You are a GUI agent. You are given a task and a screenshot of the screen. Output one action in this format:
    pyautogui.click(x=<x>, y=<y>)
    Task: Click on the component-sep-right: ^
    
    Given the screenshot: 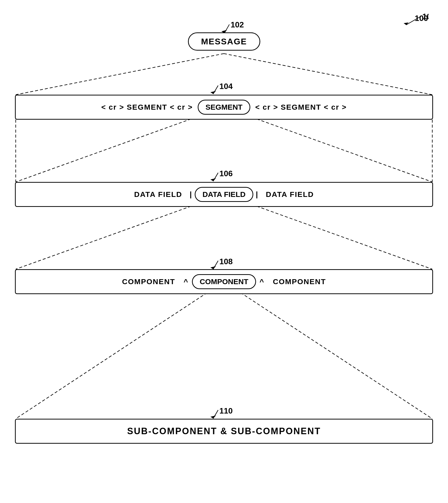 What is the action you would take?
    pyautogui.click(x=262, y=282)
    